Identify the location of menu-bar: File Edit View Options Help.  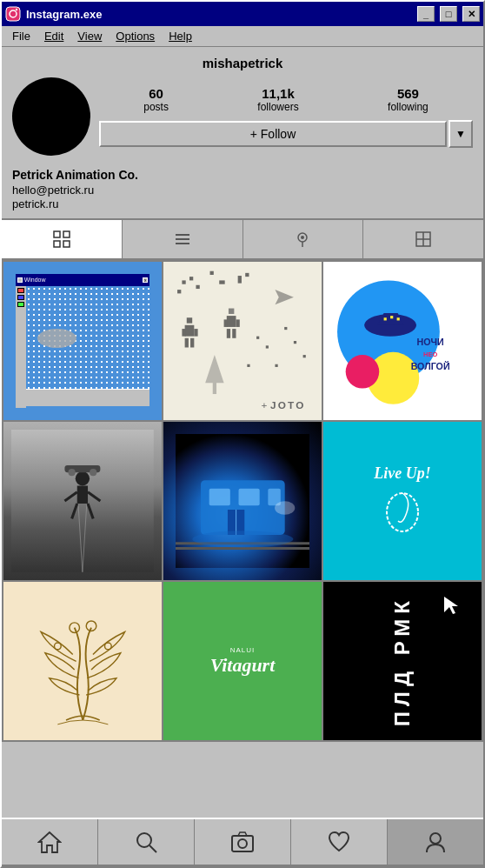
(242, 37).